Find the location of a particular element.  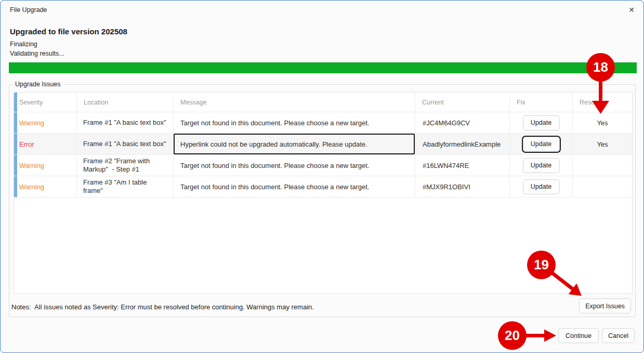

column-header-location: Location is located at coordinates (125, 102).